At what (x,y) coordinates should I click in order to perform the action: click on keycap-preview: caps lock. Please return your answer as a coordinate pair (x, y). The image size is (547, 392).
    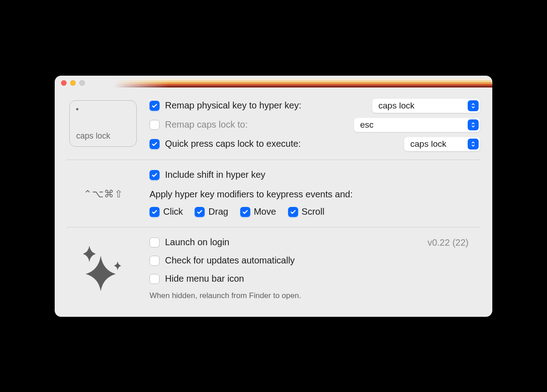
    Looking at the image, I should click on (103, 124).